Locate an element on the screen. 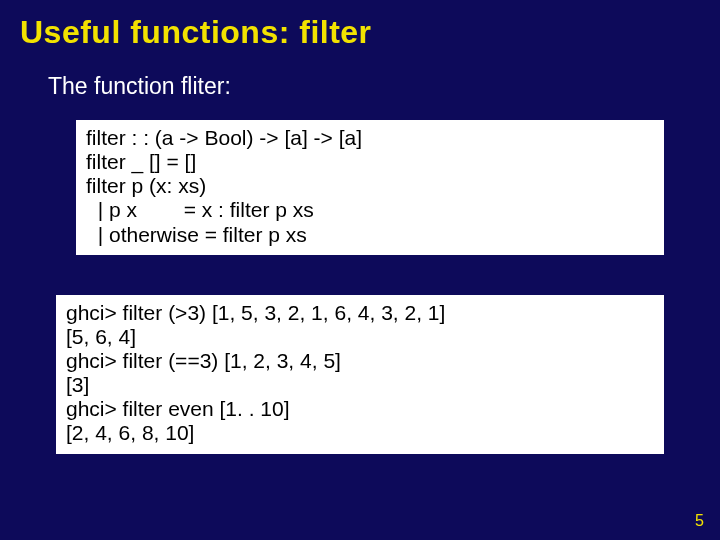  code-line: | otherwise = filter p xs is located at coordinates (370, 235).